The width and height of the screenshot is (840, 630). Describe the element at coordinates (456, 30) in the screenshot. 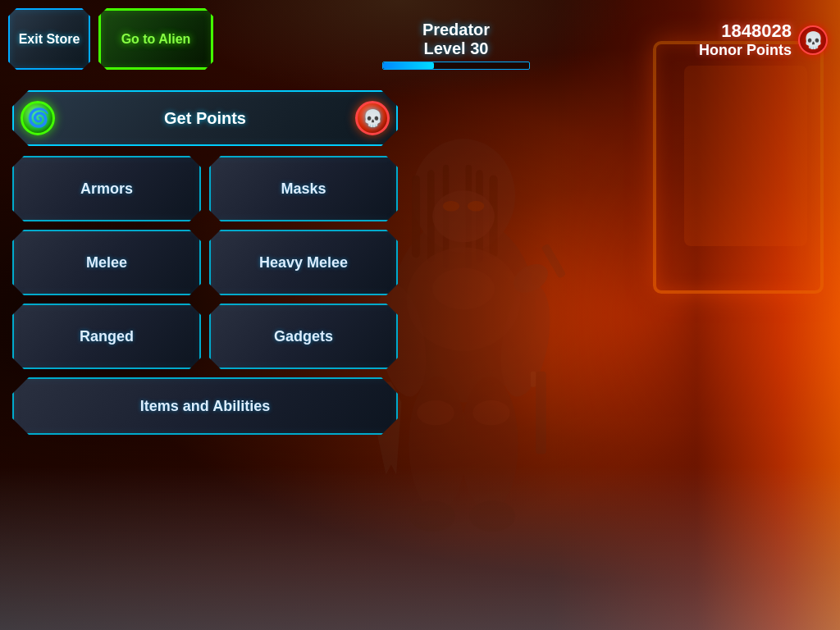

I see `character-name: Predator` at that location.